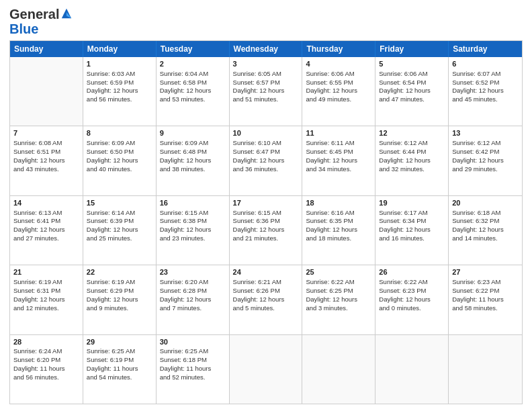  Describe the element at coordinates (412, 152) in the screenshot. I see `cell-line: Sunset: 6:44 PM` at that location.